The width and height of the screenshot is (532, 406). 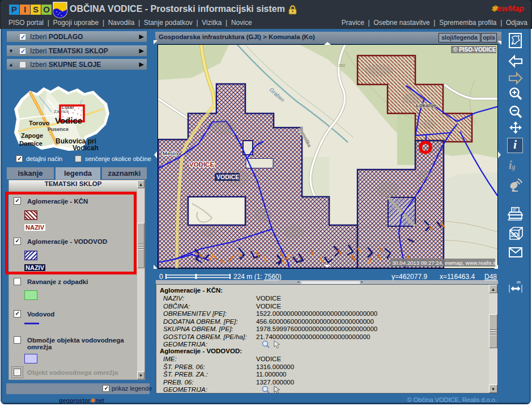 What do you see at coordinates (58, 129) in the screenshot?
I see `svg-text: Pusence` at bounding box center [58, 129].